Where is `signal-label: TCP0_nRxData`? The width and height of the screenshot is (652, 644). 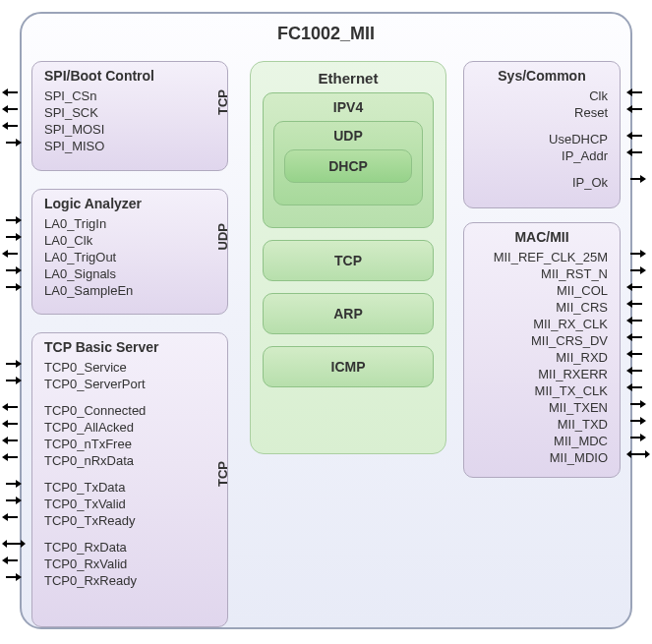
signal-label: TCP0_nRxData is located at coordinates (130, 460).